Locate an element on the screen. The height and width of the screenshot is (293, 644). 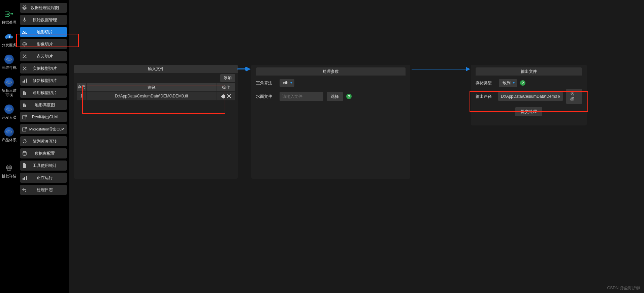
cell-op is located at coordinates (226, 96).